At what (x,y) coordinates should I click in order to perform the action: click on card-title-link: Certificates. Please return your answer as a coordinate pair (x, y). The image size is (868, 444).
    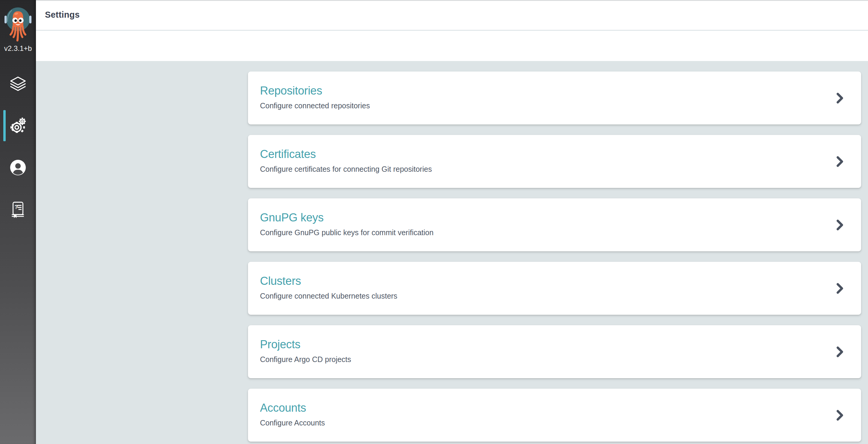
    Looking at the image, I should click on (542, 154).